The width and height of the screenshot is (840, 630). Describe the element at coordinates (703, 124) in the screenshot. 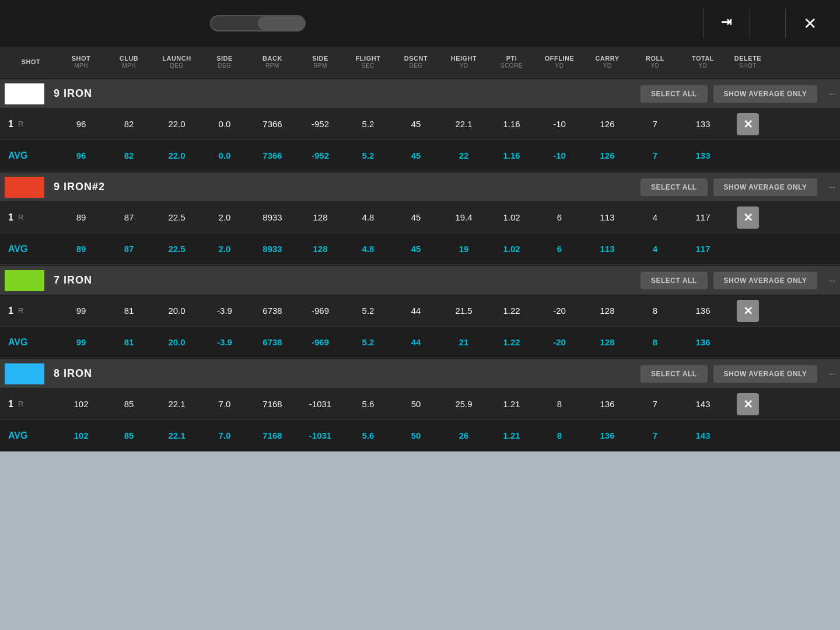

I see `total-value: 133` at that location.